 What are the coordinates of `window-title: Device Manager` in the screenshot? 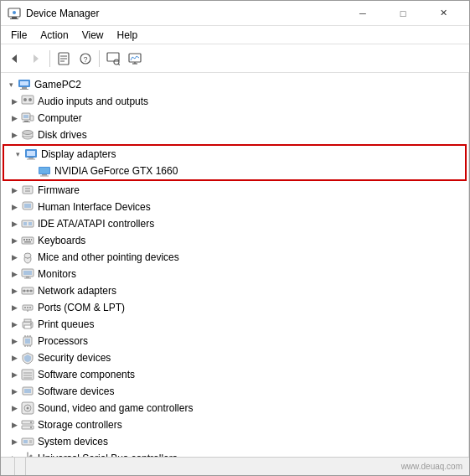 It's located at (184, 13).